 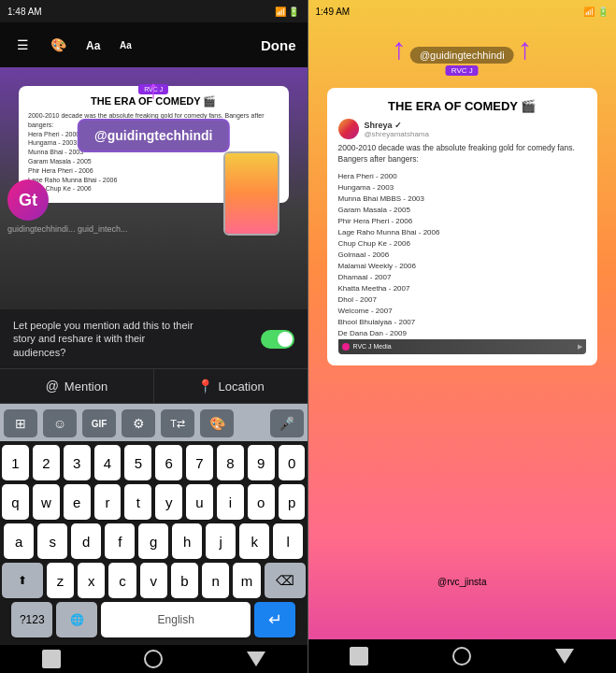 I want to click on rvc-bottom-bar: RVC J Media ▶, so click(x=463, y=347).